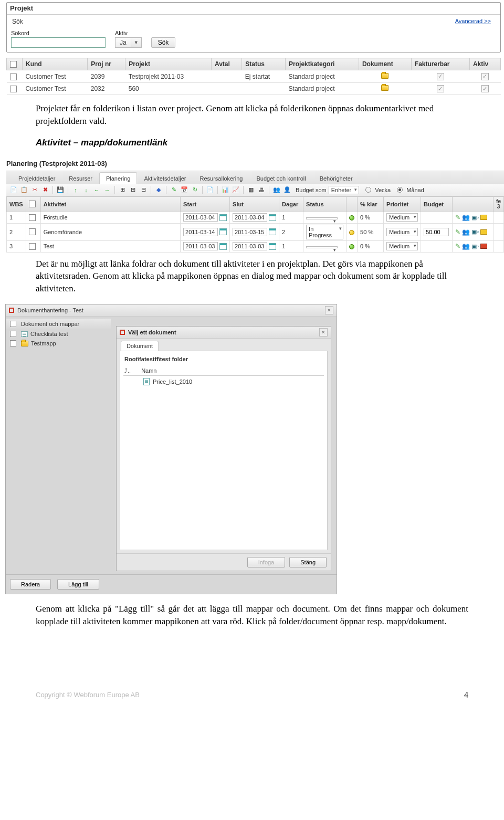 Image resolution: width=504 pixels, height=820 pixels. Describe the element at coordinates (255, 217) in the screenshot. I see `table-row: 1Förstudie2011-03-042011-03-0410 %Medium…` at that location.